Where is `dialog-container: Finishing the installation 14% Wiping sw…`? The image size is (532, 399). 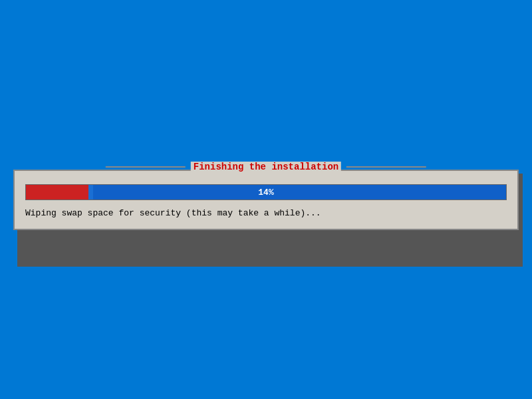
dialog-container: Finishing the installation 14% Wiping sw… is located at coordinates (266, 200).